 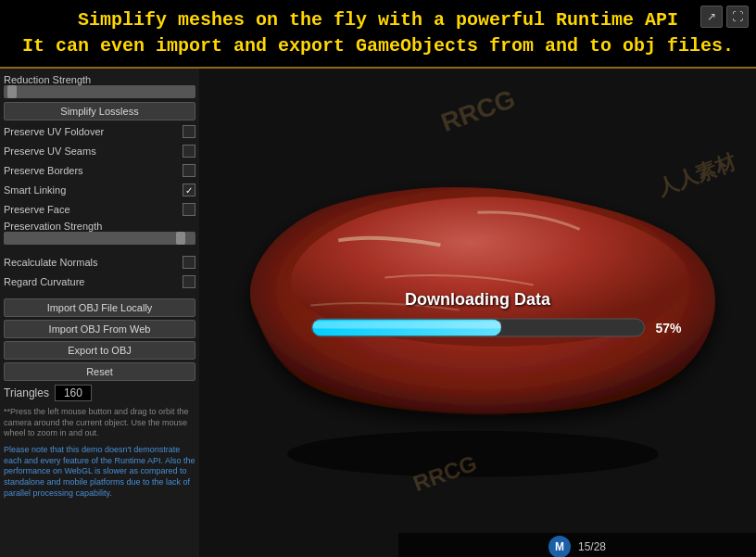 What do you see at coordinates (100, 111) in the screenshot?
I see `simplify-lossless-button: Simplify Lossless` at bounding box center [100, 111].